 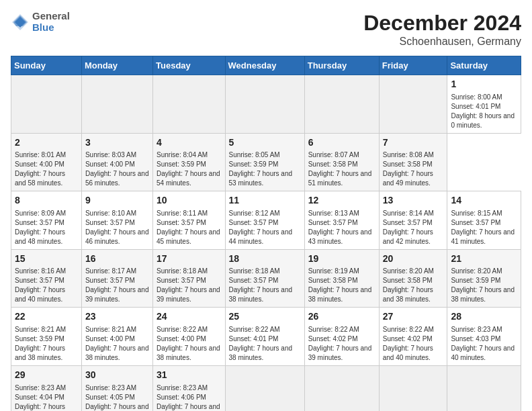 What do you see at coordinates (117, 66) in the screenshot?
I see `day-header-monday: Monday` at bounding box center [117, 66].